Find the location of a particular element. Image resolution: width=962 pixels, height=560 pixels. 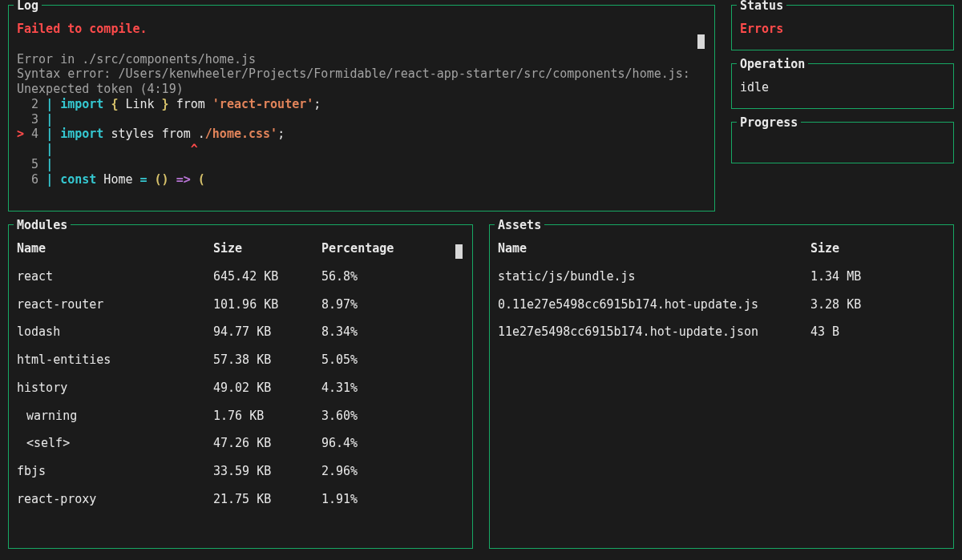

asset-size: 43 B is located at coordinates (878, 332).